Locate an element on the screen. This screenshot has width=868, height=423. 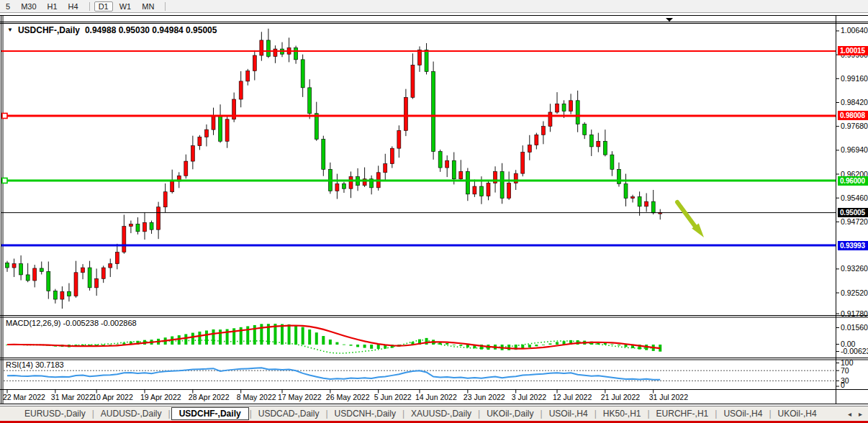
svg-text: 1.00640 is located at coordinates (854, 30).